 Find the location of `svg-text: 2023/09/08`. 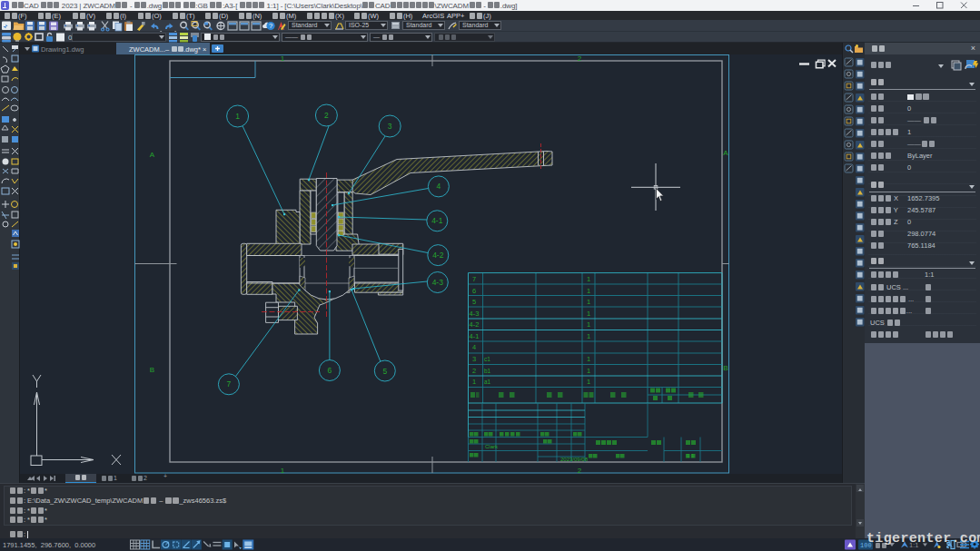

svg-text: 2023/09/08 is located at coordinates (574, 459).